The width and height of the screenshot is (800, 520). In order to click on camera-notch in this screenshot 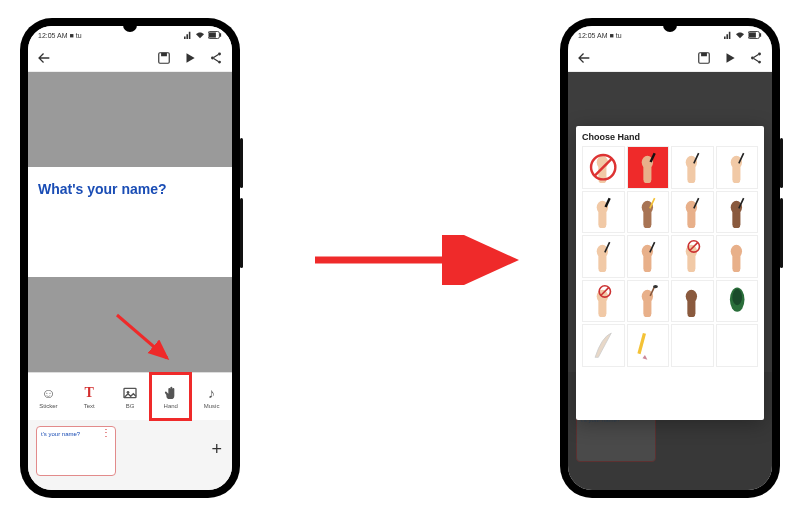, I will do `click(130, 25)`.